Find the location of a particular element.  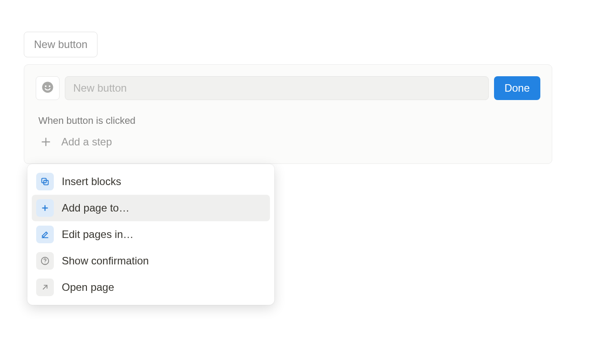

menu-item-label: Show confirmation is located at coordinates (105, 261).